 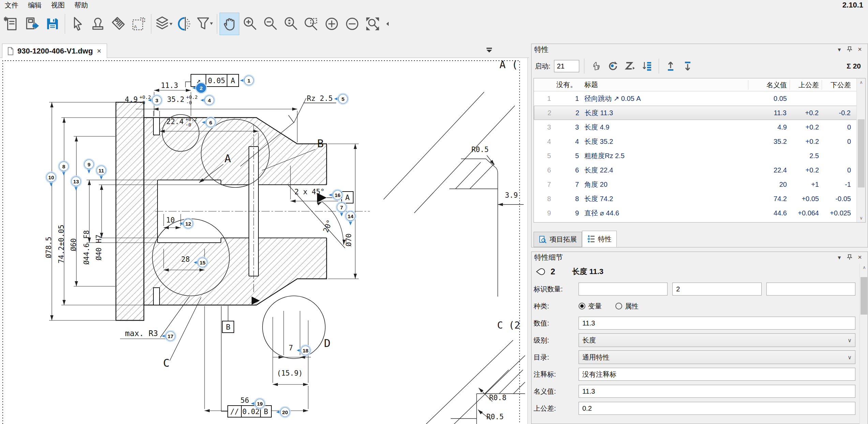 What do you see at coordinates (717, 323) in the screenshot?
I see `value-input` at bounding box center [717, 323].